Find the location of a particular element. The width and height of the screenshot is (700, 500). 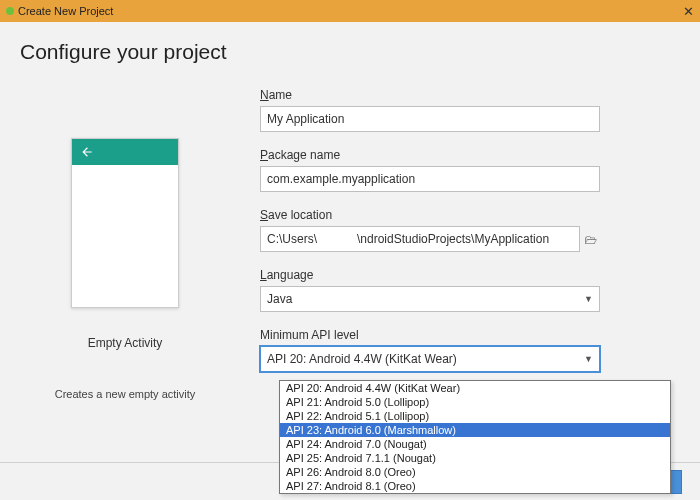

language-select: Java ▼ is located at coordinates (430, 299).